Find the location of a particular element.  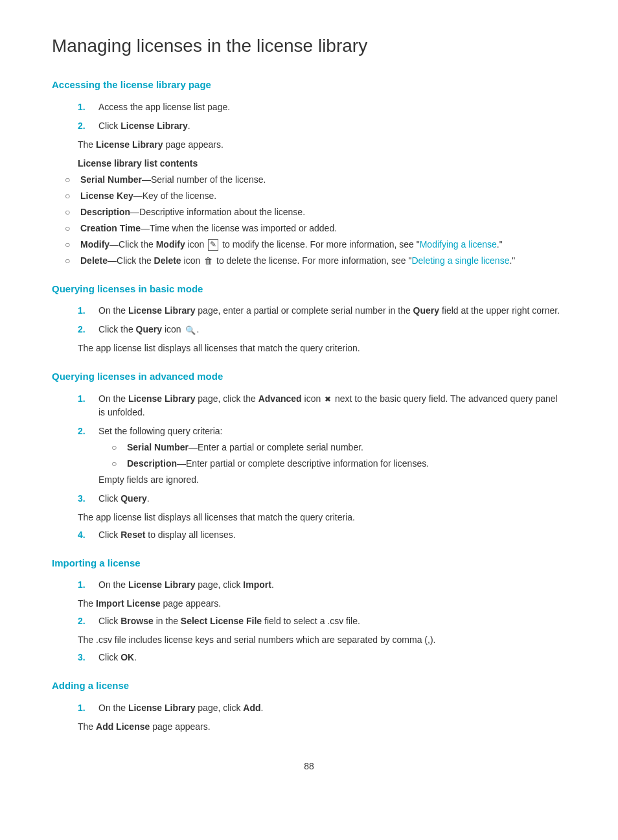

list-item: ○ Description—Descriptive information ab… is located at coordinates (309, 213).